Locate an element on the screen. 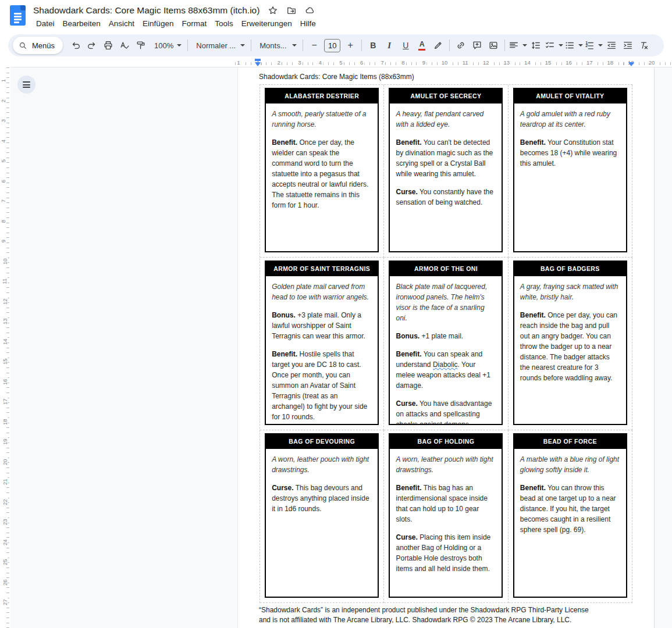 The width and height of the screenshot is (672, 628). ruler-label: 3 is located at coordinates (299, 63).